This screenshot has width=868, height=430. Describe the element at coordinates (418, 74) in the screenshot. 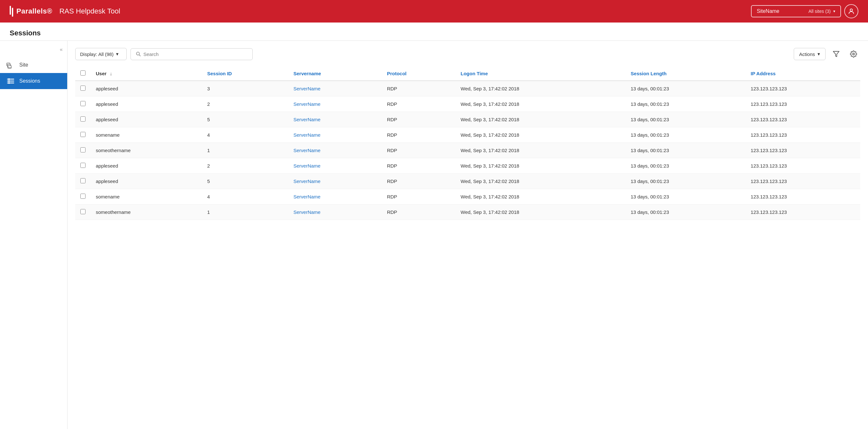

I see `col-header-protocol: Protocol` at that location.